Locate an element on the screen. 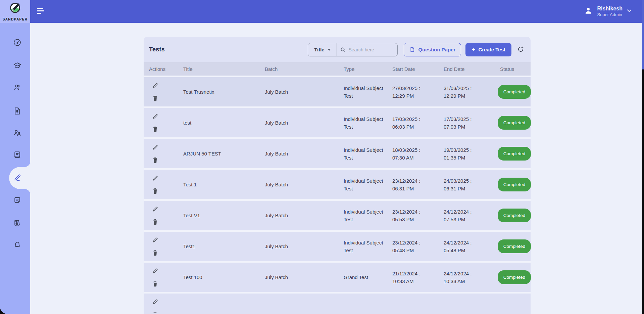 The width and height of the screenshot is (644, 314). column-header-status: Status is located at coordinates (514, 69).